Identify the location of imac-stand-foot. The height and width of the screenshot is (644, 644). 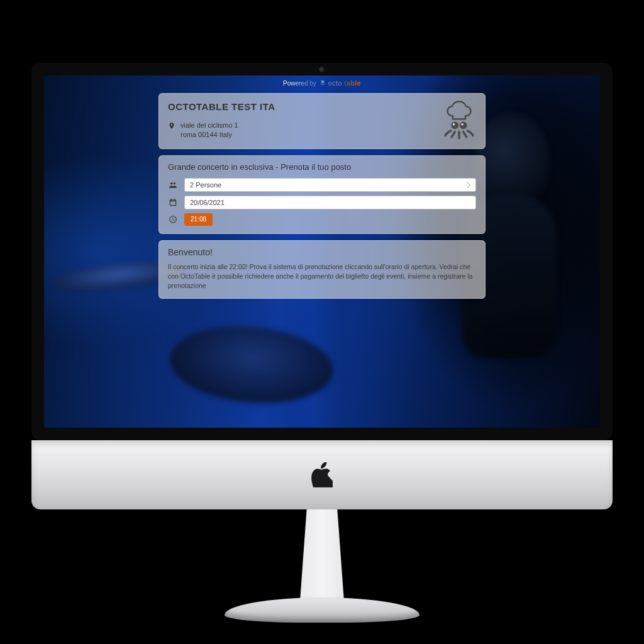
(322, 610).